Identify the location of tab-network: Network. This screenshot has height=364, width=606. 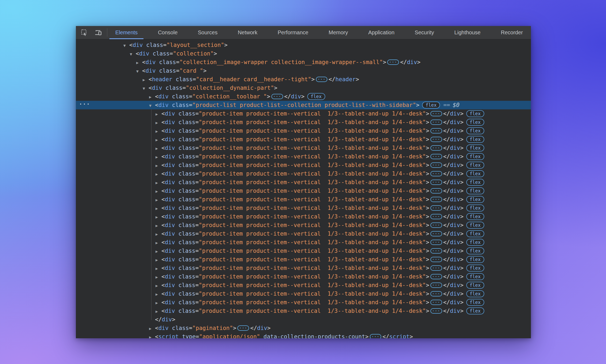
(248, 33).